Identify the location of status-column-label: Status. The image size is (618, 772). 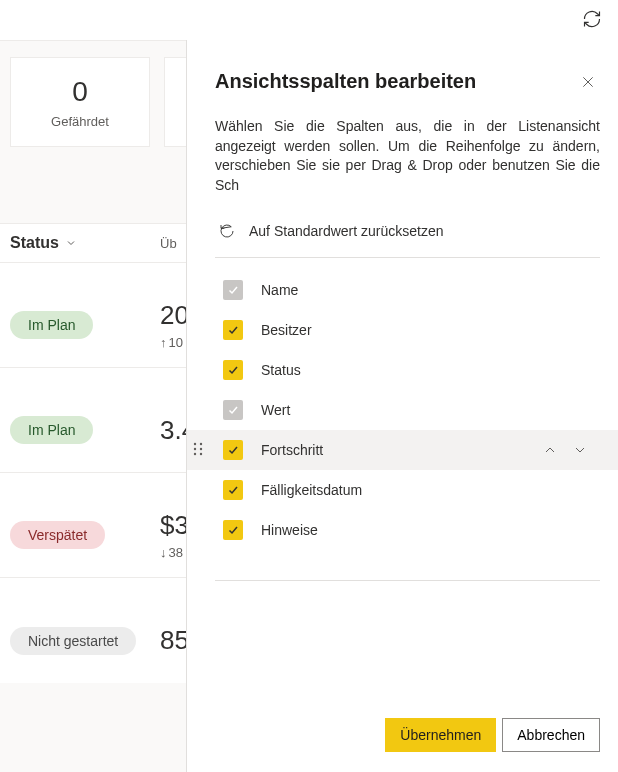
(34, 243).